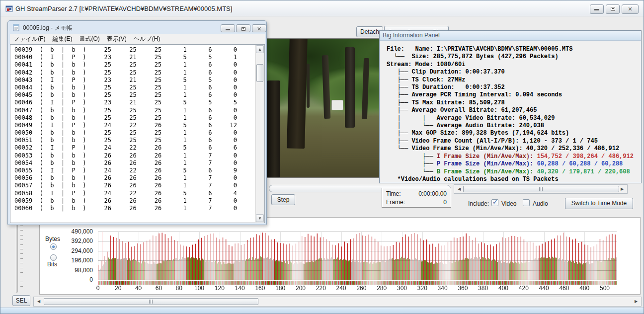  I want to click on notepad-maximize-button, so click(243, 28).